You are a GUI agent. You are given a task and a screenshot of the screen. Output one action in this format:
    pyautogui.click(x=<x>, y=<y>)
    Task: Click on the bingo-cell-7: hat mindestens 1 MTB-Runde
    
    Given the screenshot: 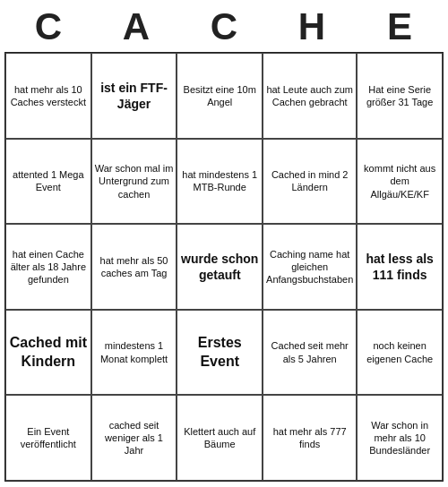 What is the action you would take?
    pyautogui.click(x=220, y=182)
    